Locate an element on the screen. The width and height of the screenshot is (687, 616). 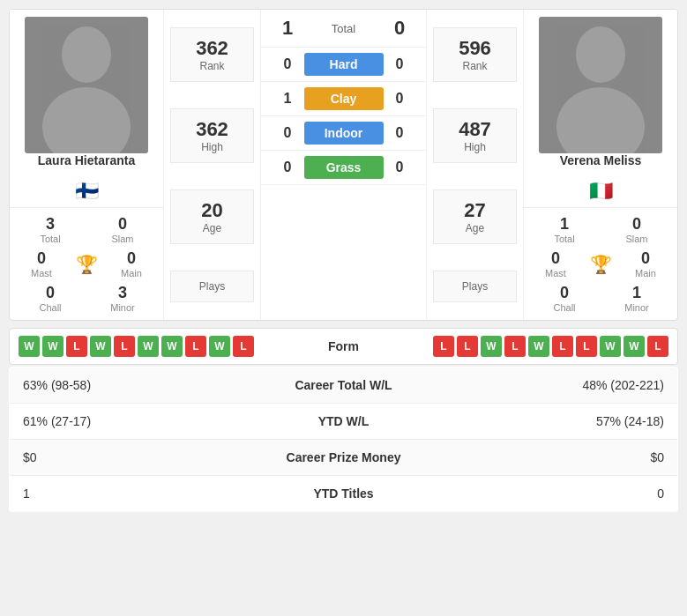
left-age-block: 20 Age is located at coordinates (212, 217).